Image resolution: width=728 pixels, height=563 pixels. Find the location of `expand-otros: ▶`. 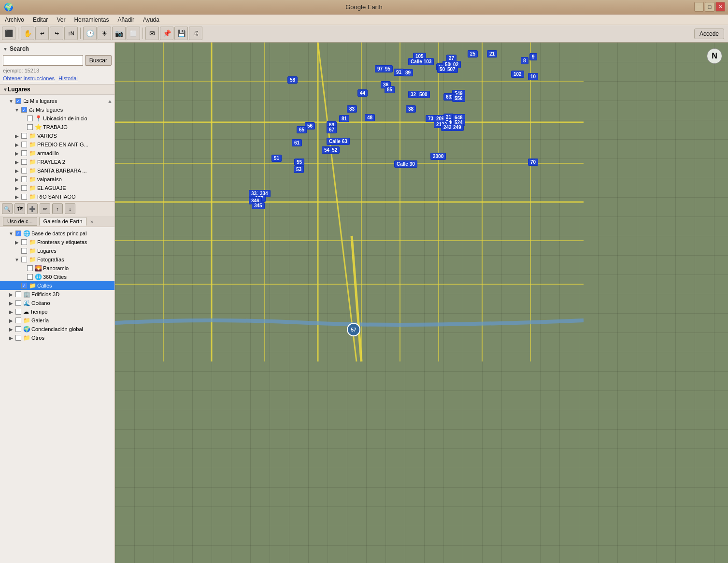

expand-otros: ▶ is located at coordinates (11, 338).